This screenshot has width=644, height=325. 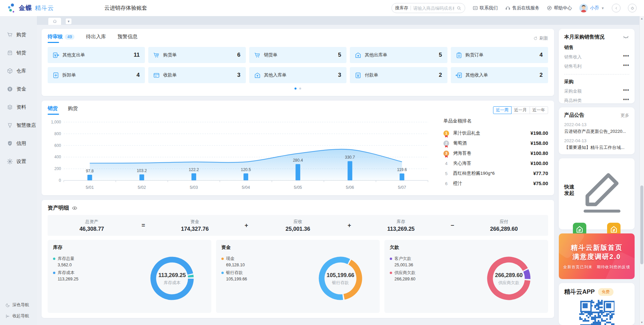 I want to click on ranking-row: 3 烤海苔卷 ¥100.80, so click(x=496, y=153).